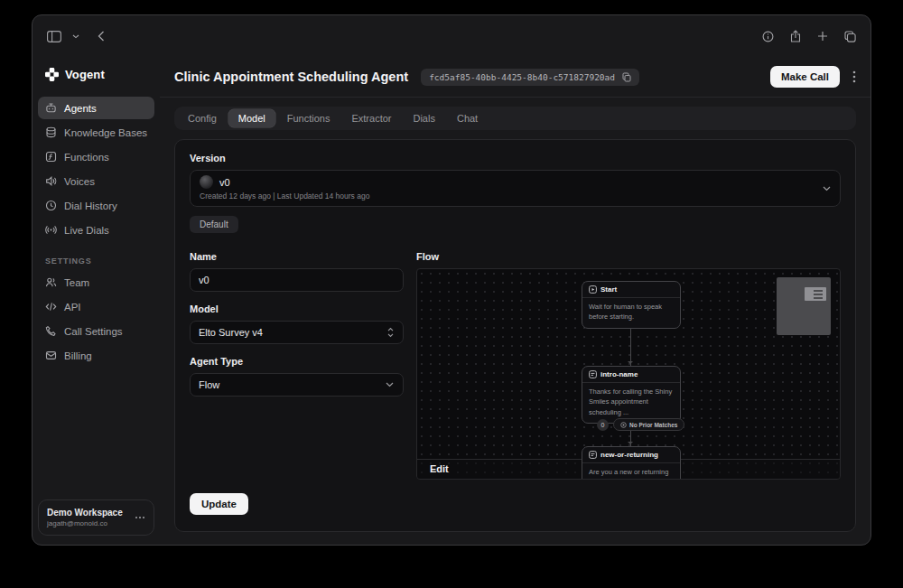 The height and width of the screenshot is (588, 903). Describe the element at coordinates (96, 282) in the screenshot. I see `sidebar-item-team: Team` at that location.